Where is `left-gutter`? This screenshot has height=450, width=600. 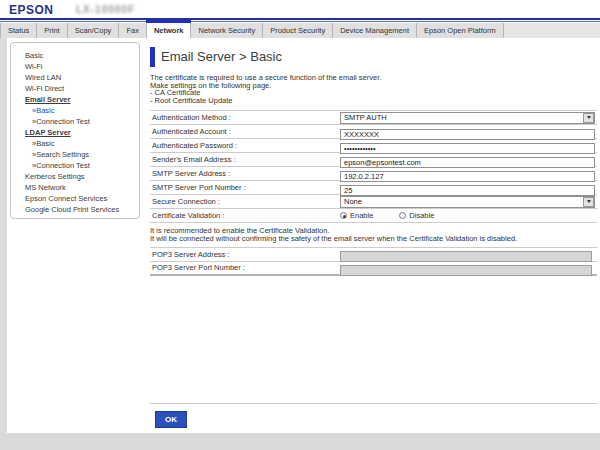
left-gutter is located at coordinates (4, 236).